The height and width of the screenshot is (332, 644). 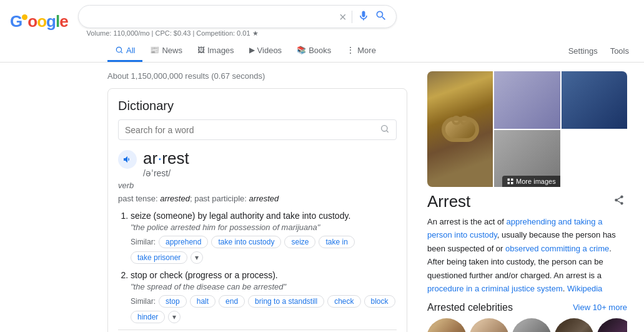 I want to click on tab-more: ⋮ More, so click(x=361, y=51).